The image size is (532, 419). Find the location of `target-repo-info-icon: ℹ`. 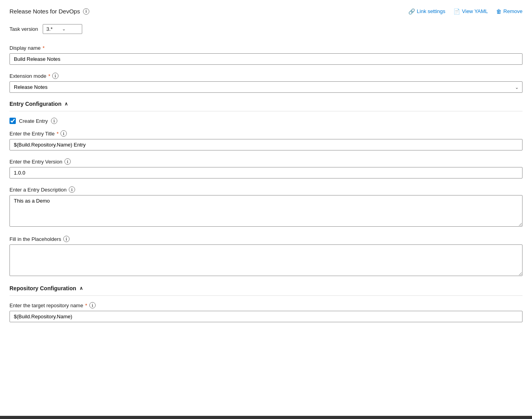

target-repo-info-icon: ℹ is located at coordinates (92, 305).